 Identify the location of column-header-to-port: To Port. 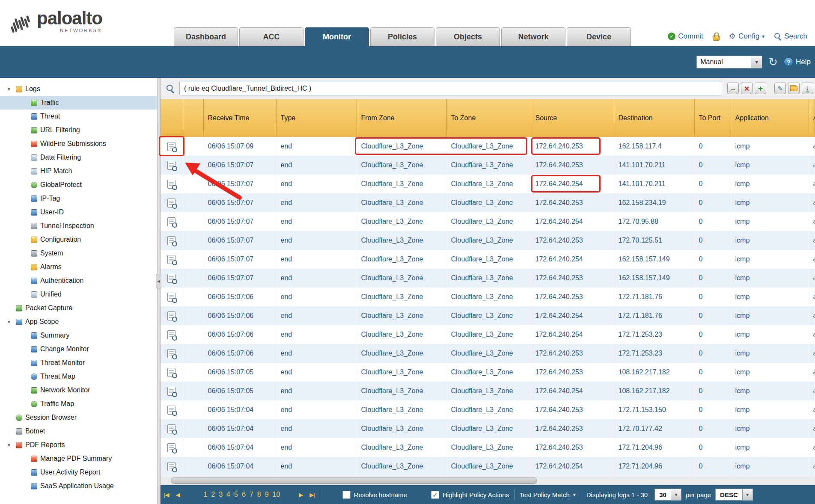
(712, 118).